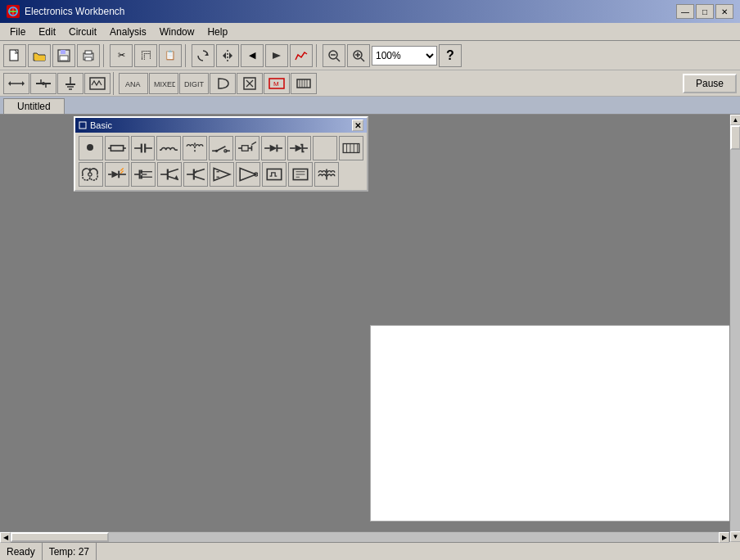  I want to click on menu-circuit: Circuit, so click(83, 32).